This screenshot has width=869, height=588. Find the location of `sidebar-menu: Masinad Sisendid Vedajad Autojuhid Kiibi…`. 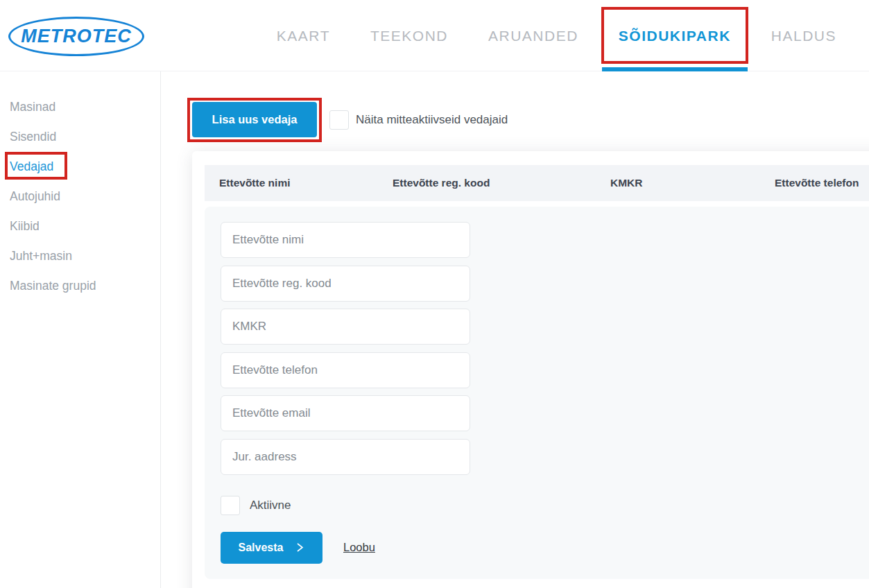

sidebar-menu: Masinad Sisendid Vedajad Autojuhid Kiibi… is located at coordinates (80, 186).